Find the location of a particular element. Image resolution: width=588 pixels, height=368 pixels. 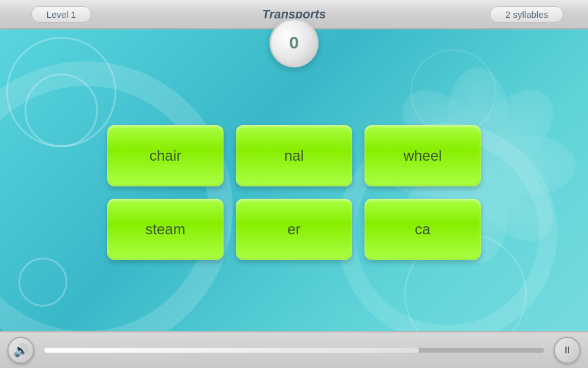

score-ball: 0 is located at coordinates (294, 43).